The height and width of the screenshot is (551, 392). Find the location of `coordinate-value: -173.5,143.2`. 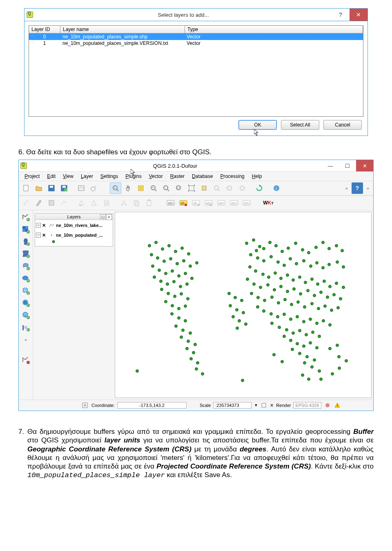

coordinate-value: -173.5,143.2 is located at coordinates (152, 405).